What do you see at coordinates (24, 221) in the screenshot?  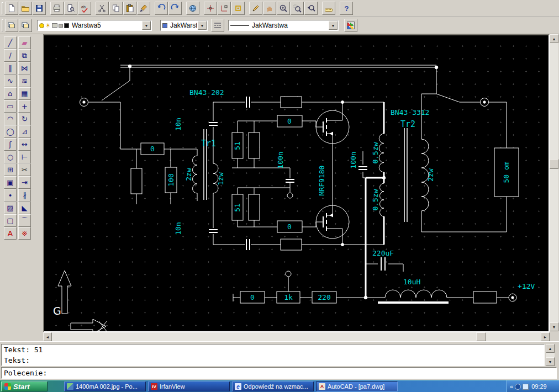 I see `fillet-tool: ⌒` at bounding box center [24, 221].